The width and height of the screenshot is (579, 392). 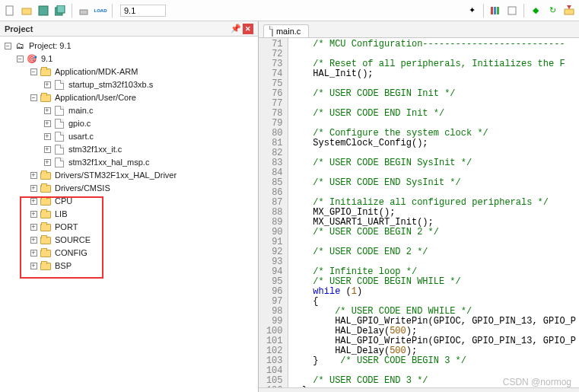 I want to click on wand-icon: ✦, so click(x=472, y=11).